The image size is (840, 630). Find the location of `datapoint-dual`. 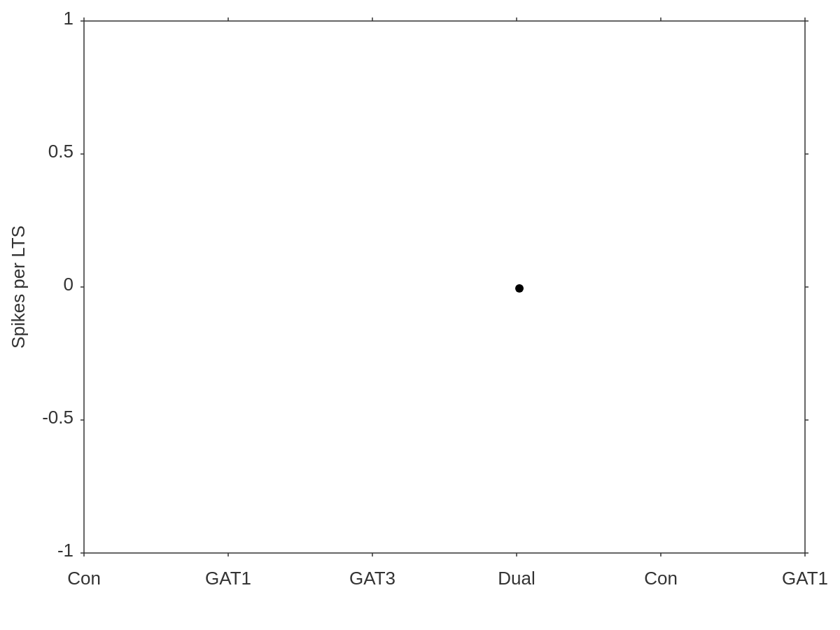

datapoint-dual is located at coordinates (519, 288).